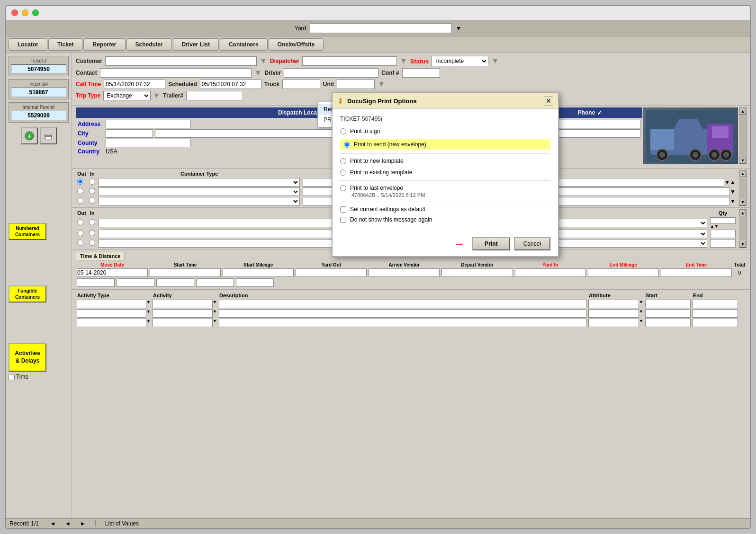 The width and height of the screenshot is (756, 534). What do you see at coordinates (350, 61) in the screenshot?
I see `dispatcher-input` at bounding box center [350, 61].